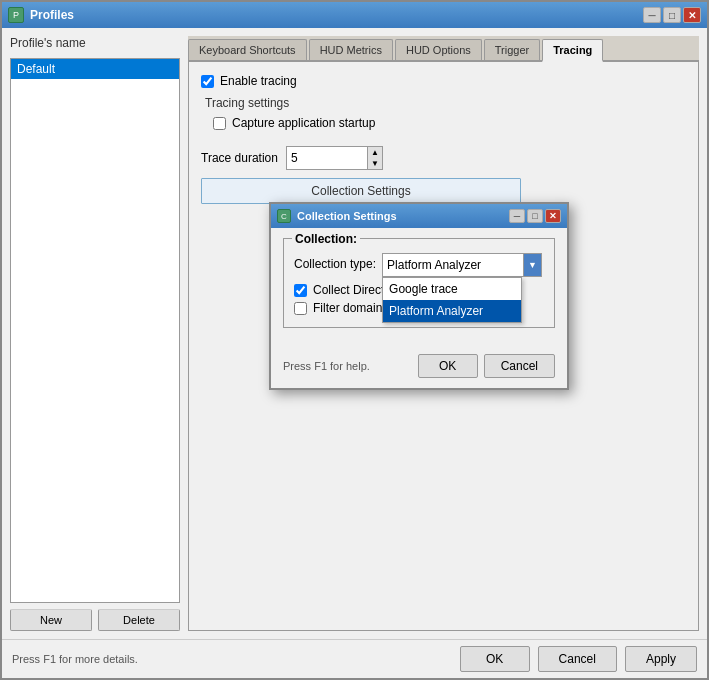  Describe the element at coordinates (452, 300) in the screenshot. I see `dropdown-list: Google trace Platform Analyzer` at that location.